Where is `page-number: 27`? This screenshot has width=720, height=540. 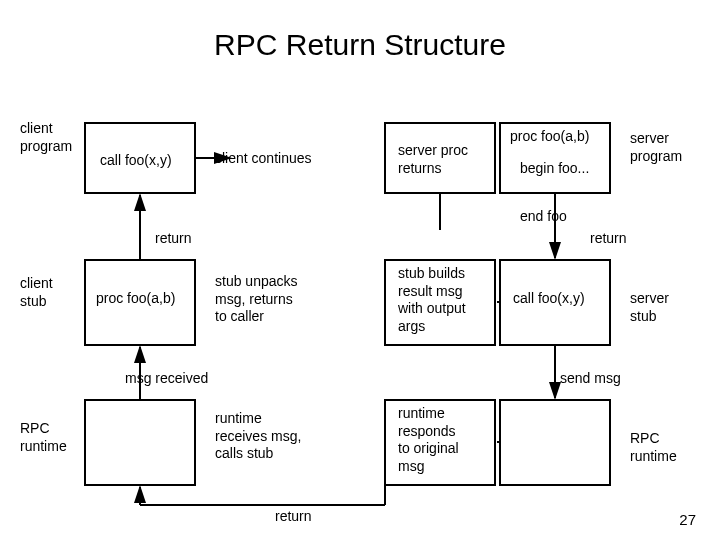
page-number: 27 is located at coordinates (688, 520).